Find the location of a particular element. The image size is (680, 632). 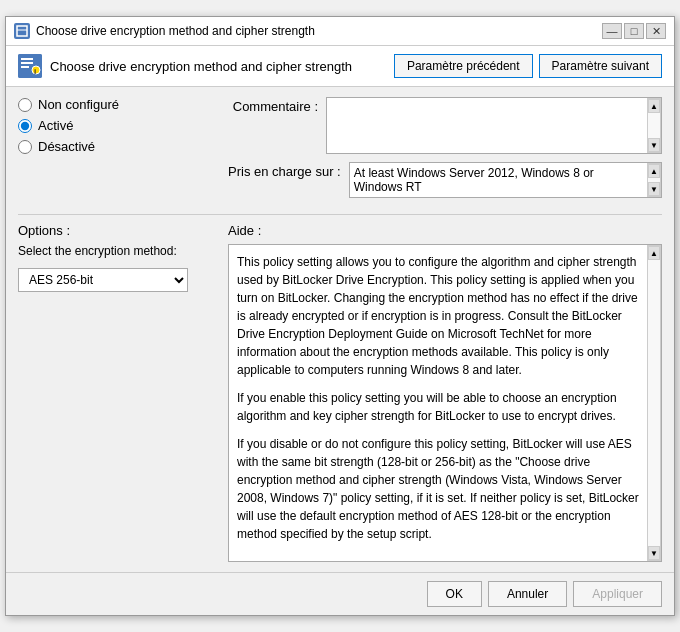

comment-input-container: ▲ ▼ is located at coordinates (494, 126).